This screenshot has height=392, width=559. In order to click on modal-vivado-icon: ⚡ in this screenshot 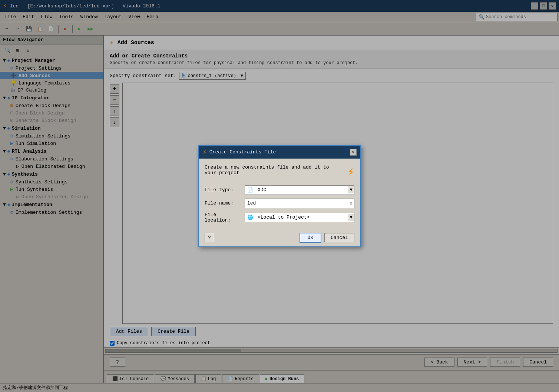, I will do `click(351, 172)`.